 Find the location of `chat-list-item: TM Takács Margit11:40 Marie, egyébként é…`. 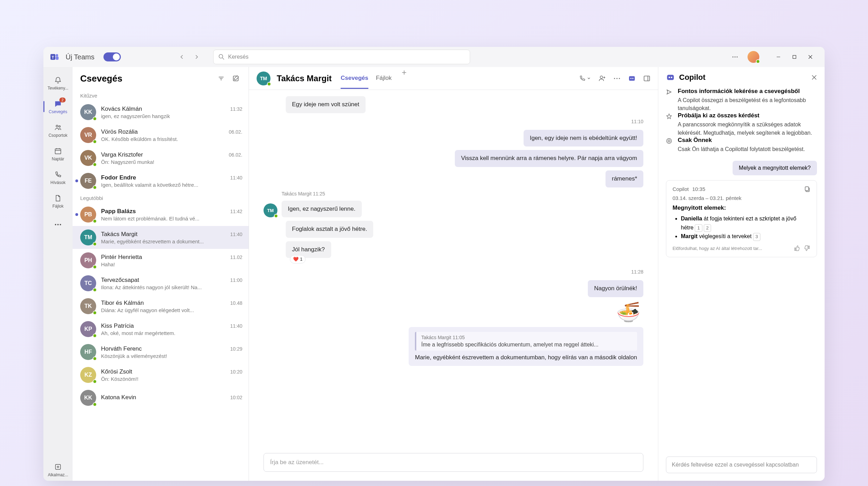

chat-list-item: TM Takács Margit11:40 Marie, egyébként é… is located at coordinates (160, 237).